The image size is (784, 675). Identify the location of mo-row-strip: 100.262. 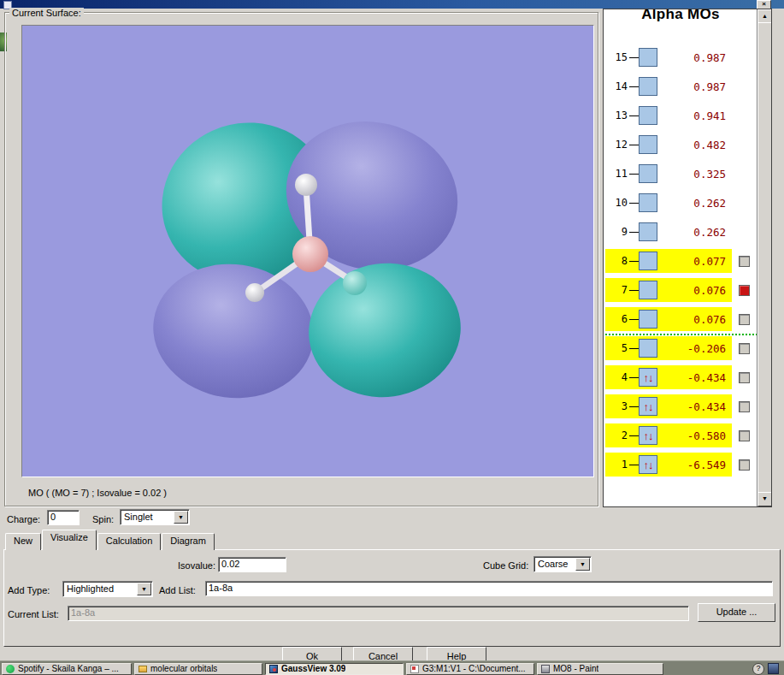
(669, 203).